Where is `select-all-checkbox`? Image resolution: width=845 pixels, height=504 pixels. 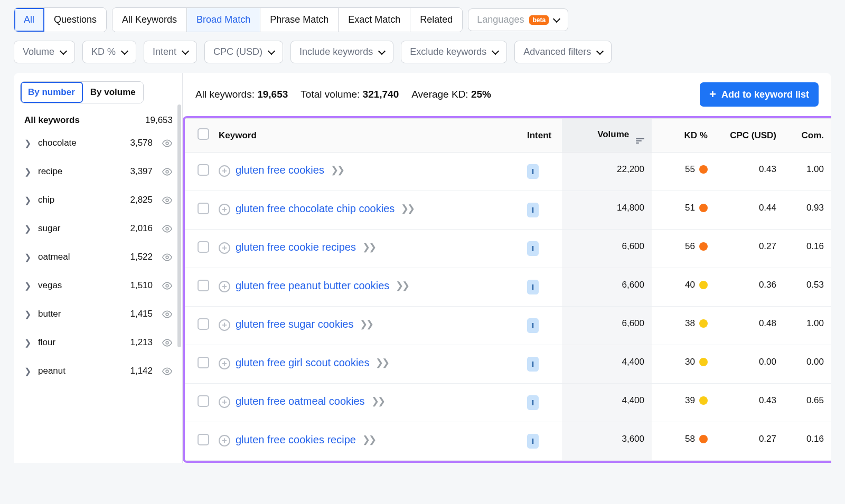 select-all-checkbox is located at coordinates (203, 134).